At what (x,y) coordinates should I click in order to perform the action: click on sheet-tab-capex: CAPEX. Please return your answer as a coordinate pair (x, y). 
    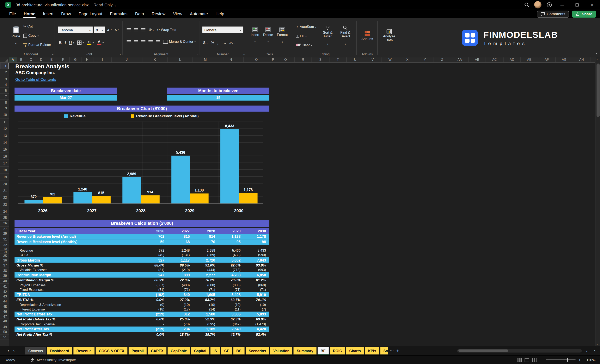
    Looking at the image, I should click on (157, 351).